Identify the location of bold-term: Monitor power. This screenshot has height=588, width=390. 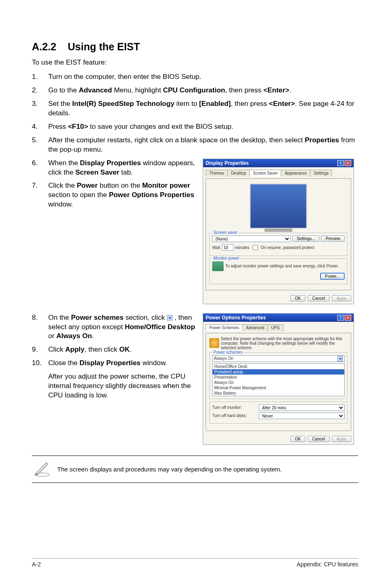
(166, 186).